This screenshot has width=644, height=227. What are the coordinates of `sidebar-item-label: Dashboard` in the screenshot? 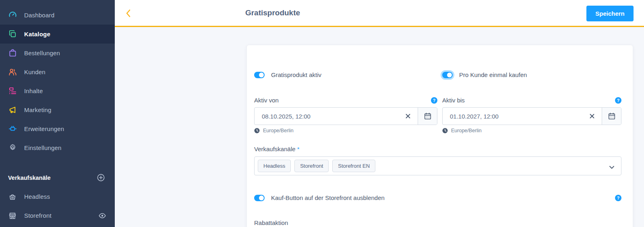 It's located at (39, 15).